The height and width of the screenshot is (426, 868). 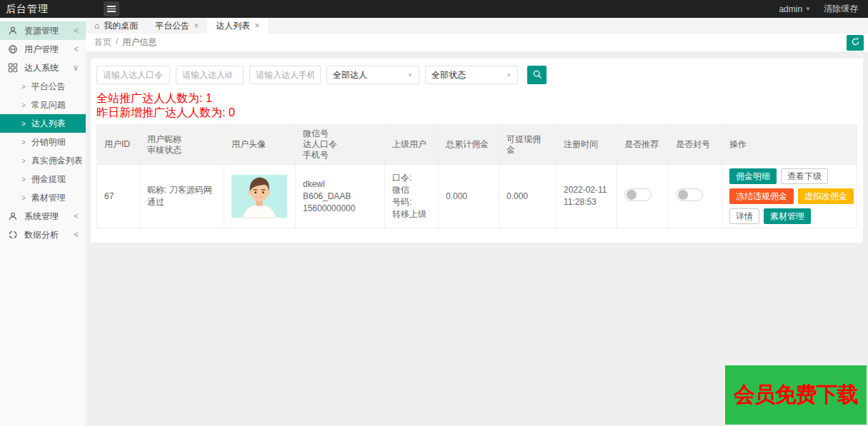 What do you see at coordinates (373, 75) in the screenshot?
I see `talent-type-select: 全部达人 ▼` at bounding box center [373, 75].